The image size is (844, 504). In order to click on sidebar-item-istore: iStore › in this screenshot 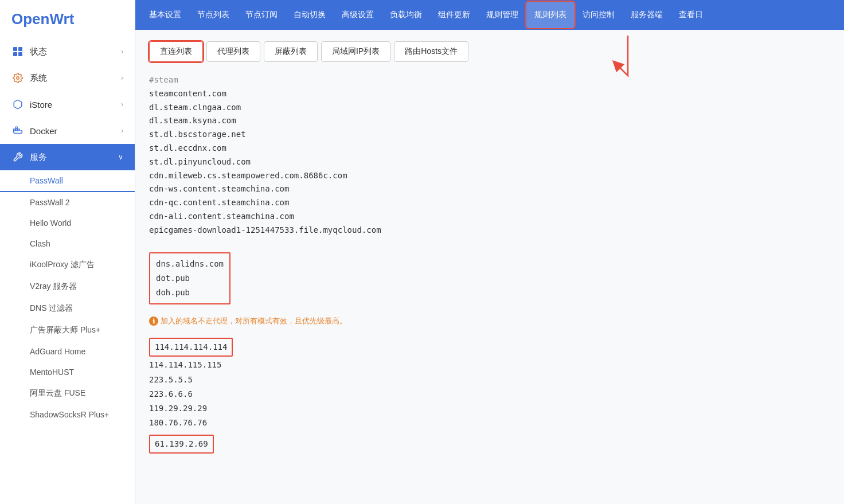, I will do `click(68, 104)`.